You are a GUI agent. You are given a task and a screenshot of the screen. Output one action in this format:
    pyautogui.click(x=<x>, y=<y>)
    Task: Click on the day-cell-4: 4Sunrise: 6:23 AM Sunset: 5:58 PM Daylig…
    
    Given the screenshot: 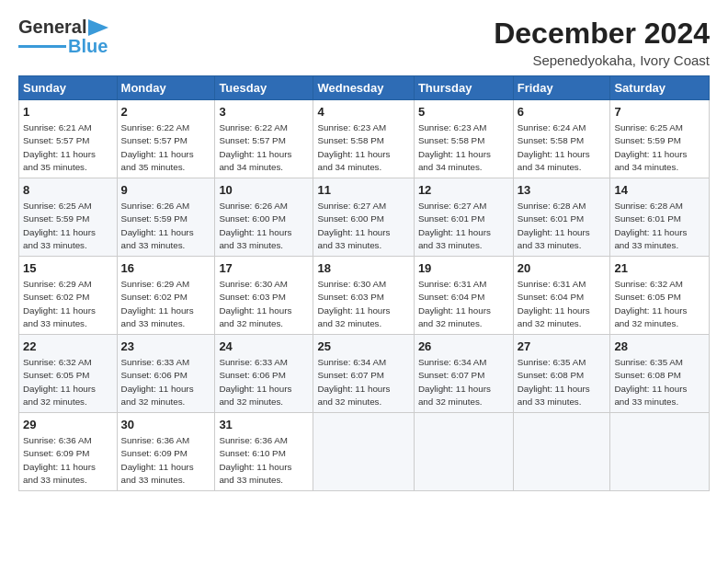 What is the action you would take?
    pyautogui.click(x=364, y=140)
    